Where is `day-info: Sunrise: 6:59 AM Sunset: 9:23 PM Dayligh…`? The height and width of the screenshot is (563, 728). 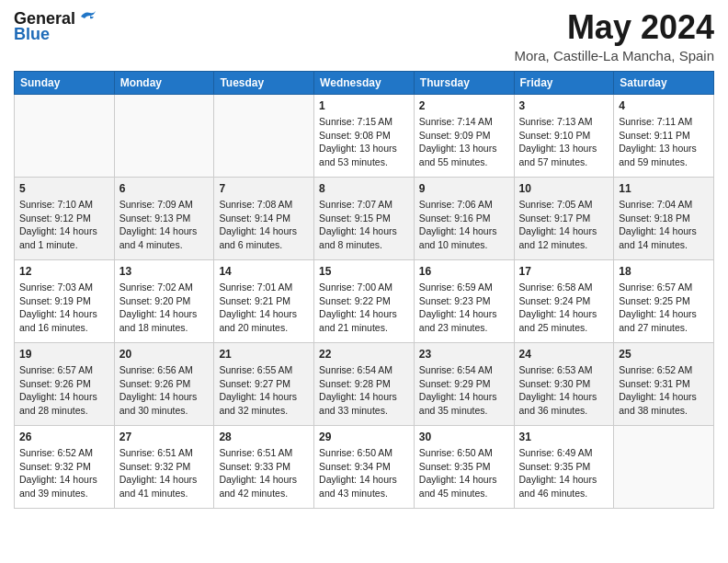
day-info: Sunrise: 6:59 AM Sunset: 9:23 PM Dayligh… is located at coordinates (458, 307).